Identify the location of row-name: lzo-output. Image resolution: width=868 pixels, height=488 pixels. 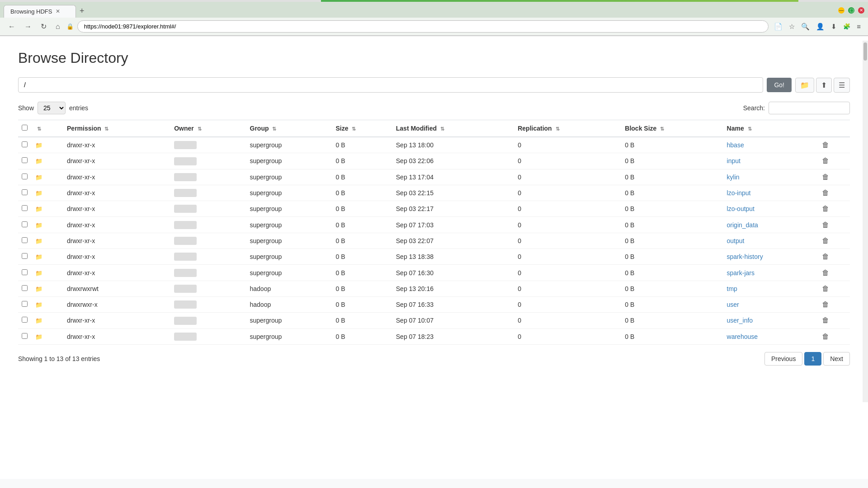
(771, 209).